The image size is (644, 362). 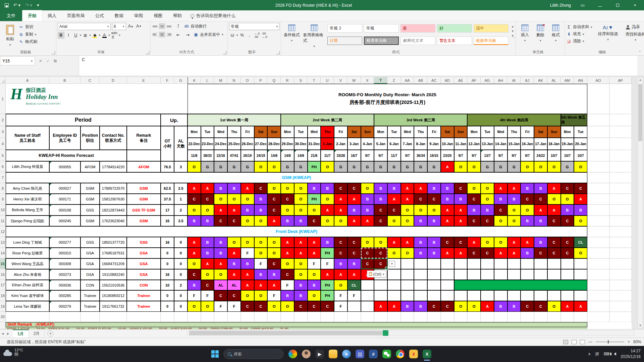 I want to click on staff-ot-cell: 17, so click(x=167, y=210).